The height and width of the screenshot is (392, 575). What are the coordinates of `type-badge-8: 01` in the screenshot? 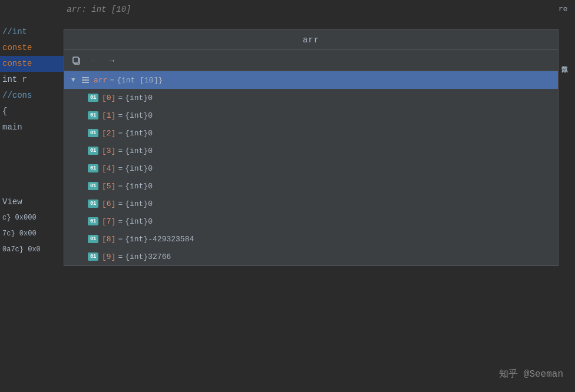 It's located at (93, 239).